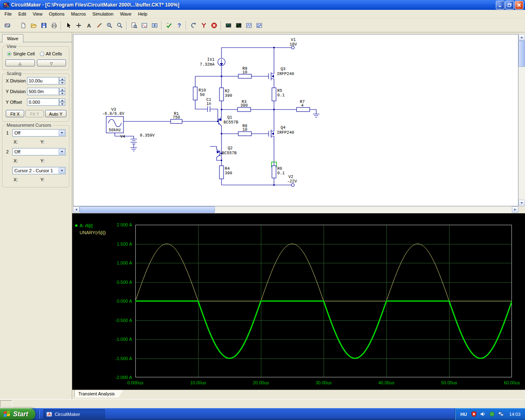 This screenshot has height=420, width=525. I want to click on transistor-q2: Q2 BC557B, so click(226, 152).